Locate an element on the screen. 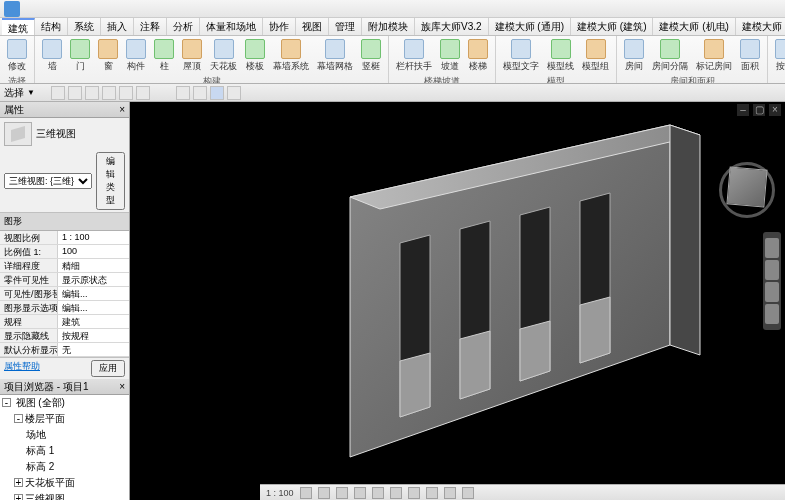  orbit-icon is located at coordinates (772, 314).